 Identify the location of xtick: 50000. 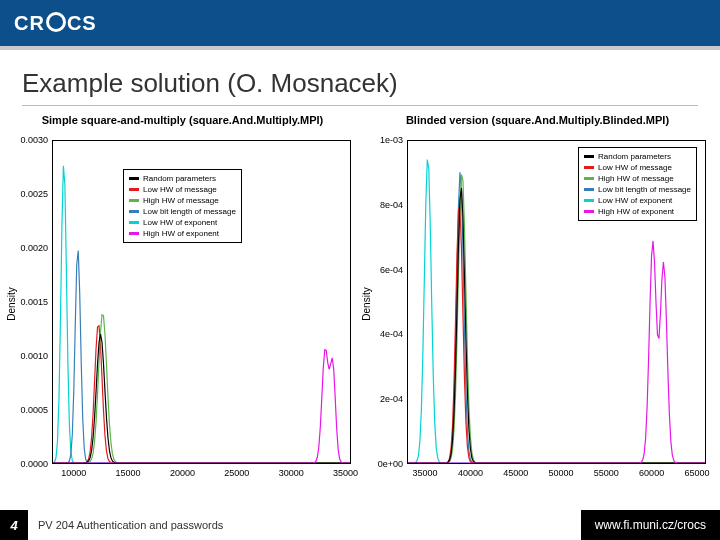
(562, 473).